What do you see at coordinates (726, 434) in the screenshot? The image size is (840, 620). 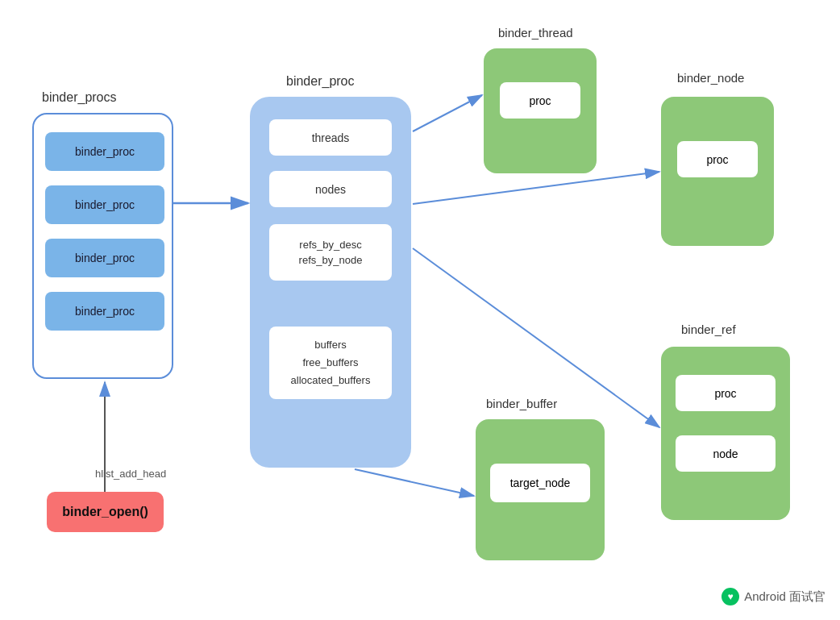 I see `binder-ref-box: proc node` at bounding box center [726, 434].